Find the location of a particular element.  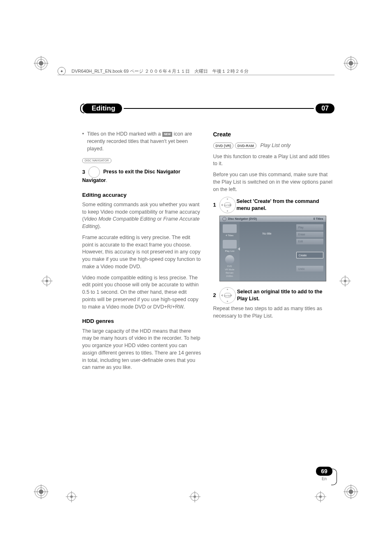

menu-undo: Undo is located at coordinates (310, 269).